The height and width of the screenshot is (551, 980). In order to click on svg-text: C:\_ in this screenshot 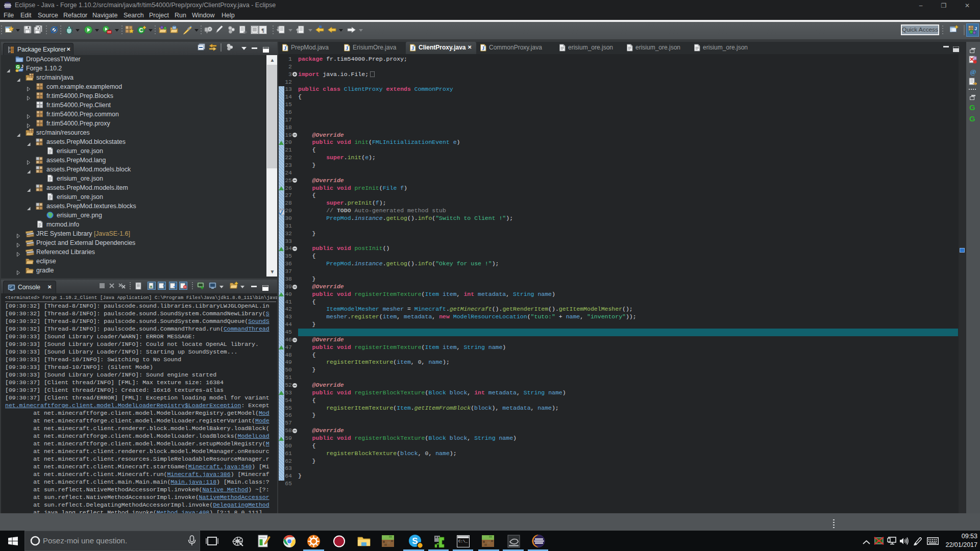, I will do `click(463, 541)`.